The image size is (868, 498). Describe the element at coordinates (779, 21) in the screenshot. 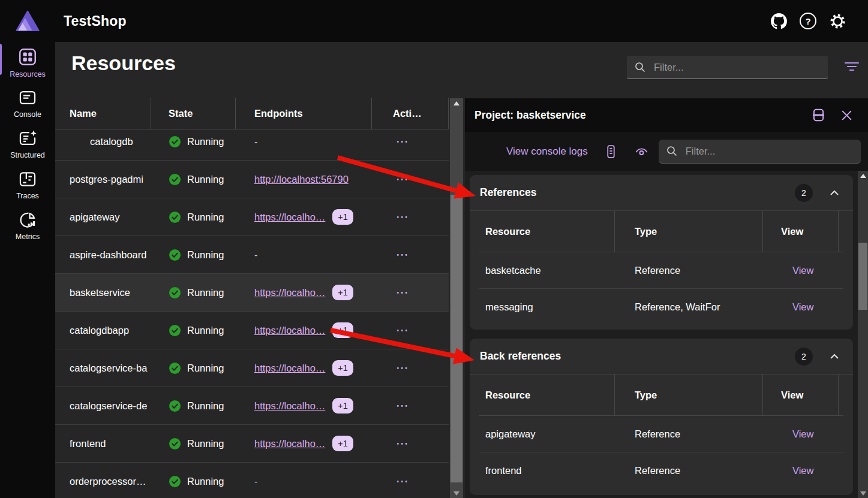

I see `github-icon` at that location.